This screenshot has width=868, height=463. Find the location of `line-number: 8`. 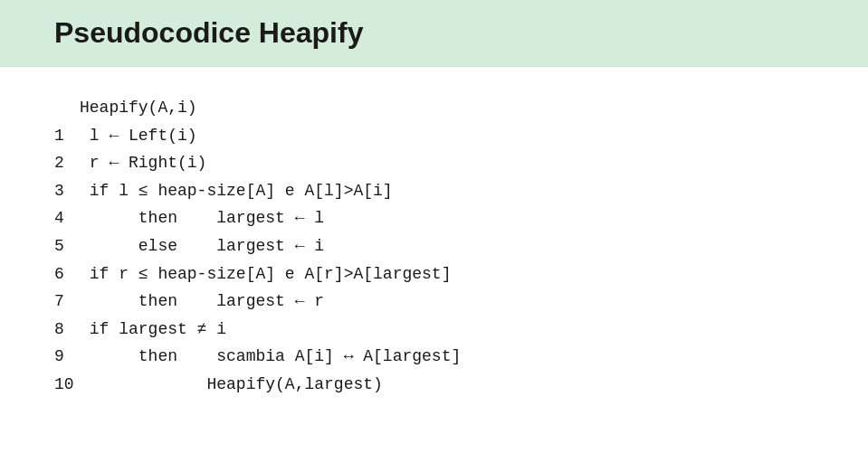

line-number: 8 is located at coordinates (67, 329).